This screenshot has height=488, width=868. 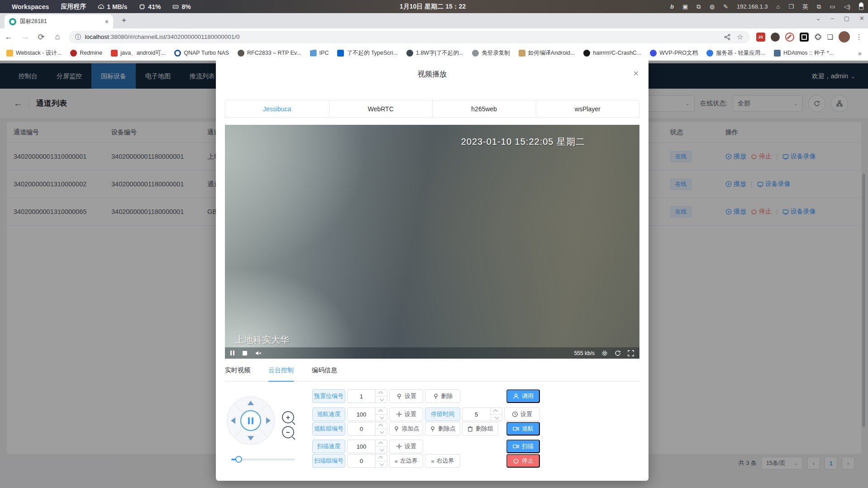 What do you see at coordinates (847, 18) in the screenshot?
I see `window-maximize-icon: ▢` at bounding box center [847, 18].